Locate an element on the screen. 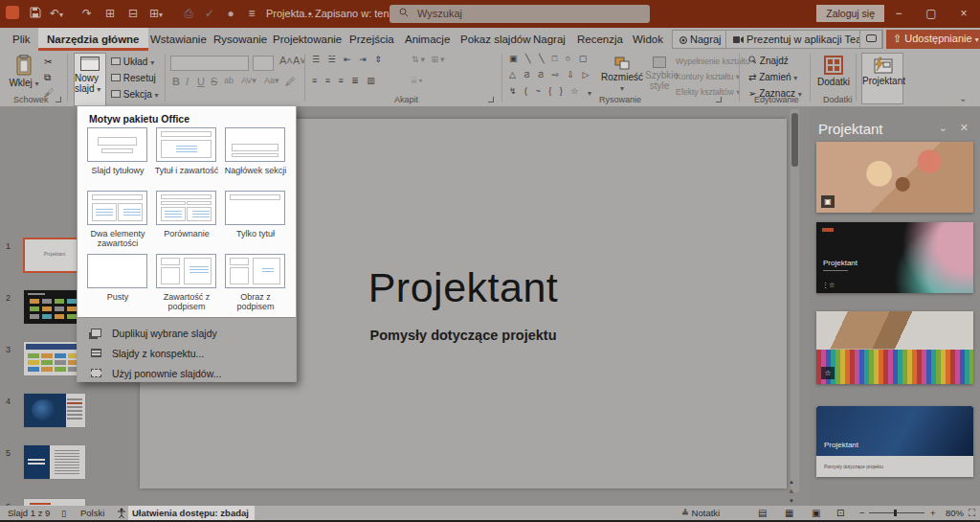  design-star-icon: ⋮☆ is located at coordinates (829, 285).